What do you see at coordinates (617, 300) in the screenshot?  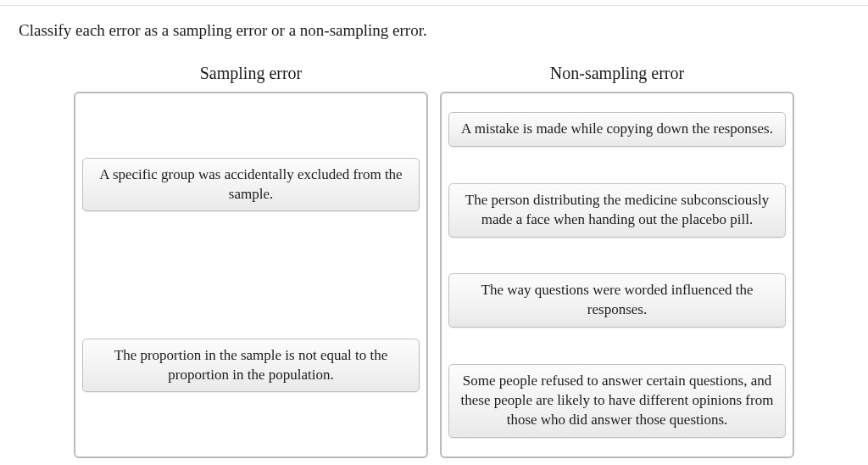 I see `error-card: The way questions were worded influenced…` at bounding box center [617, 300].